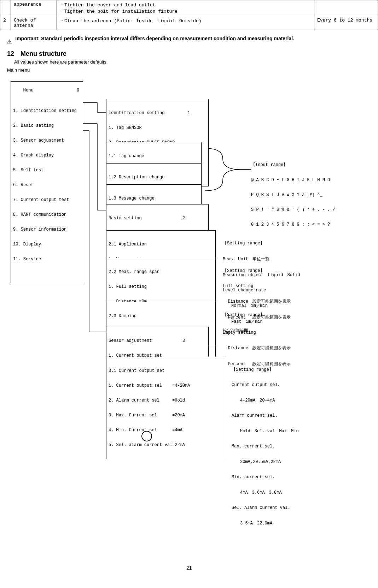 The image size is (378, 588). Describe the element at coordinates (34, 23) in the screenshot. I see `item-cell: Check of antenna` at that location.